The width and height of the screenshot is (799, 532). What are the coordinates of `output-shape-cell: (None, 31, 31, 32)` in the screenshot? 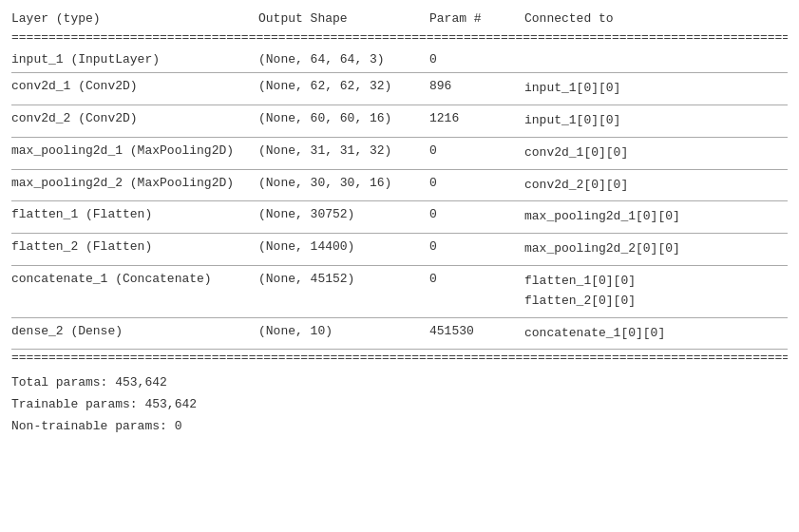 It's located at (344, 150).